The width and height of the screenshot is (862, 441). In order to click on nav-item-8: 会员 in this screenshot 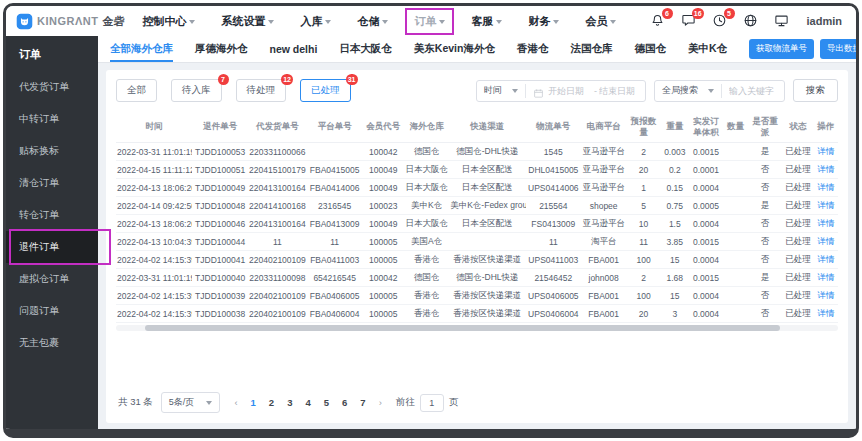, I will do `click(600, 22)`.